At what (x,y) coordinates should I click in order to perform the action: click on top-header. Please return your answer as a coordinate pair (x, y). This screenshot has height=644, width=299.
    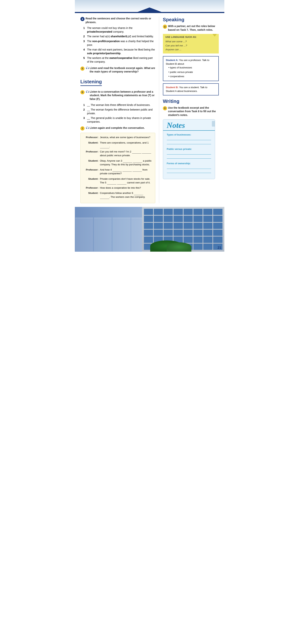
    Looking at the image, I should click on (150, 6).